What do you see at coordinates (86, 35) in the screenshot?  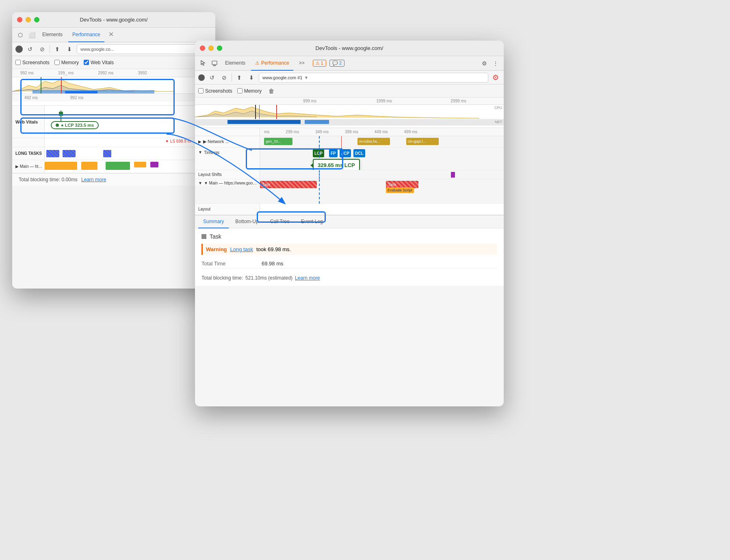 I see `tab-performance-bg: Performance` at bounding box center [86, 35].